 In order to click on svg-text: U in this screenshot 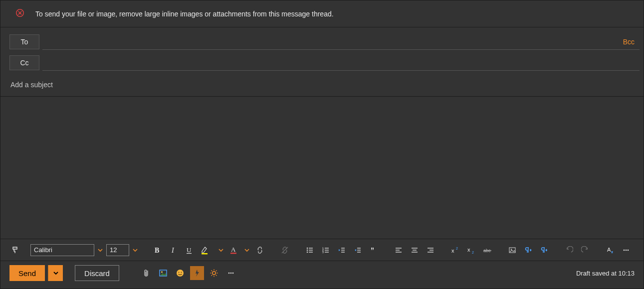, I will do `click(189, 250)`.